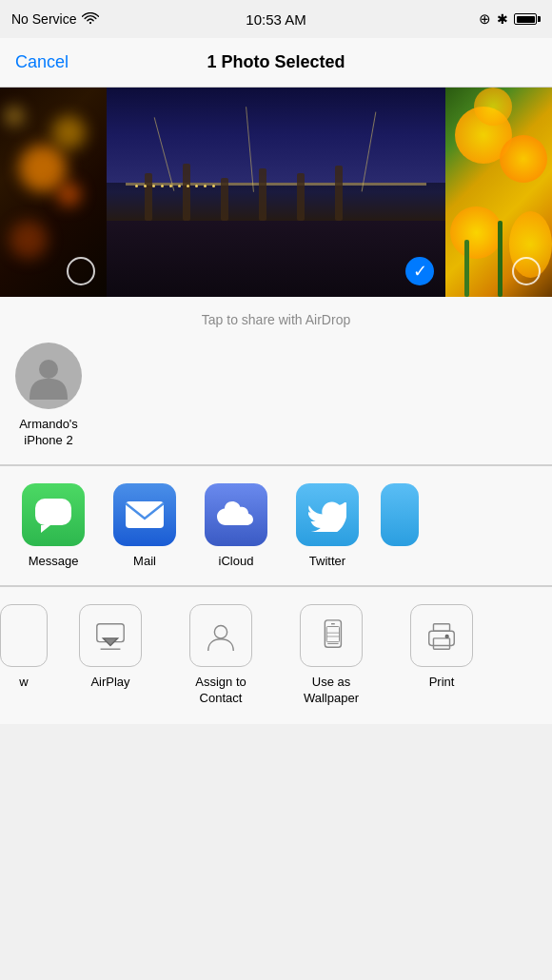 The width and height of the screenshot is (552, 980). What do you see at coordinates (145, 515) in the screenshot?
I see `mail-envelope-icon` at bounding box center [145, 515].